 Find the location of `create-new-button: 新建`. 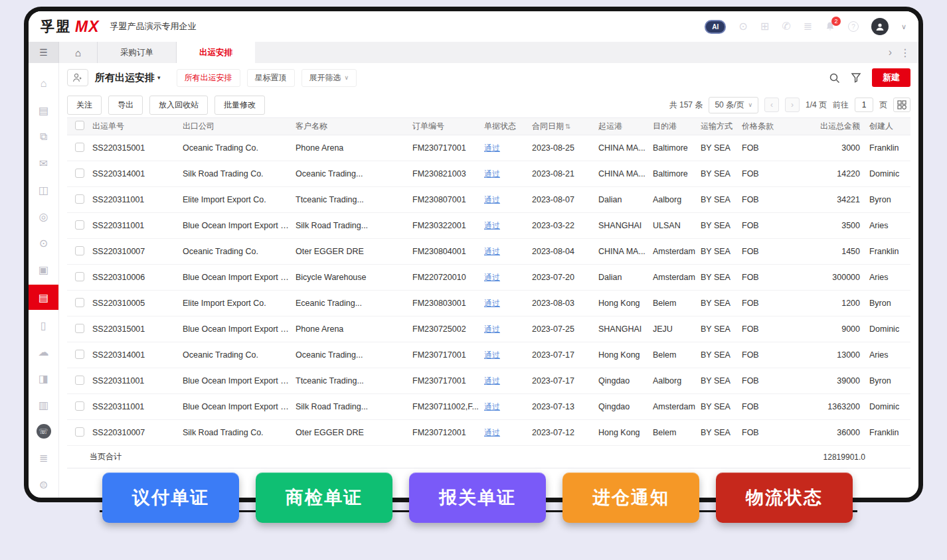

create-new-button: 新建 is located at coordinates (891, 78).